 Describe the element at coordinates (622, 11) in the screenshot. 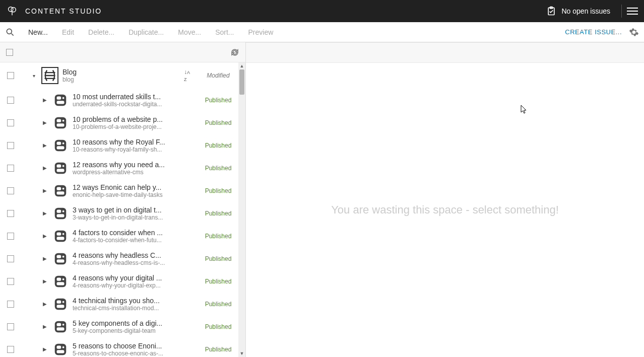

I see `divider` at that location.